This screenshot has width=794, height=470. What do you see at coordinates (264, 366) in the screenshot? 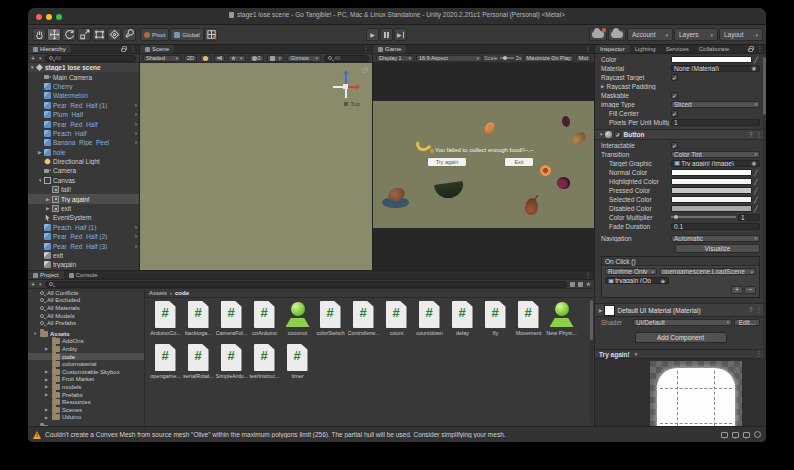
I see `asset-tile: testInstruc...` at bounding box center [264, 366].